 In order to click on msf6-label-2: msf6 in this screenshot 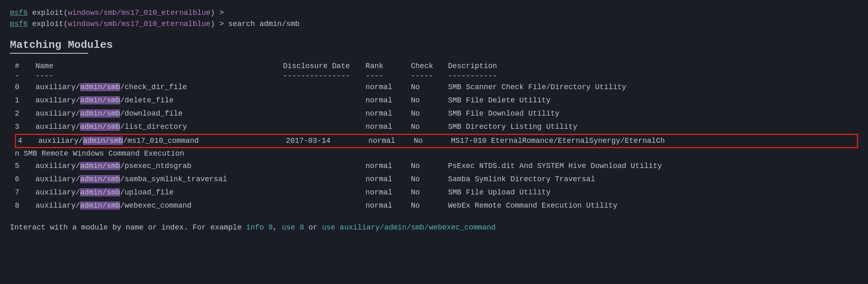, I will do `click(19, 24)`.